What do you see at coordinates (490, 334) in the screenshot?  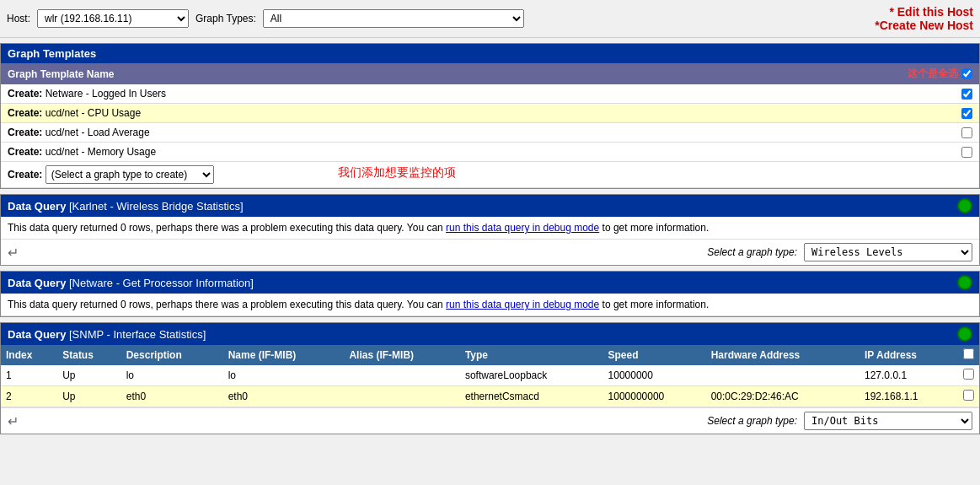 I see `dq3-header: Data Query [SNMP - Interface Statistics]` at bounding box center [490, 334].